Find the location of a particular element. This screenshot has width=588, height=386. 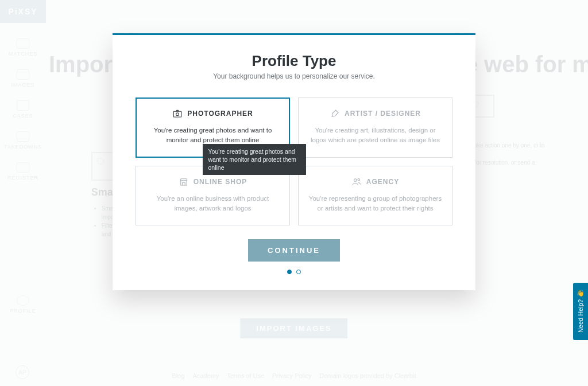

wave-icon: 👋 is located at coordinates (581, 294).